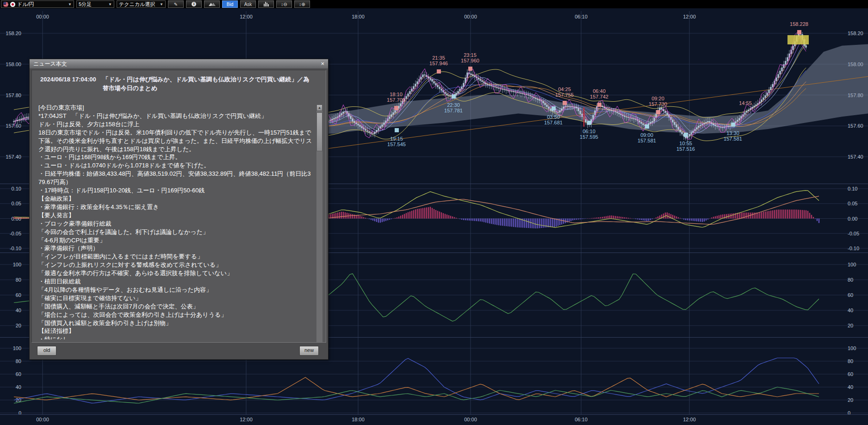  I want to click on bid-label: Bid, so click(230, 5).